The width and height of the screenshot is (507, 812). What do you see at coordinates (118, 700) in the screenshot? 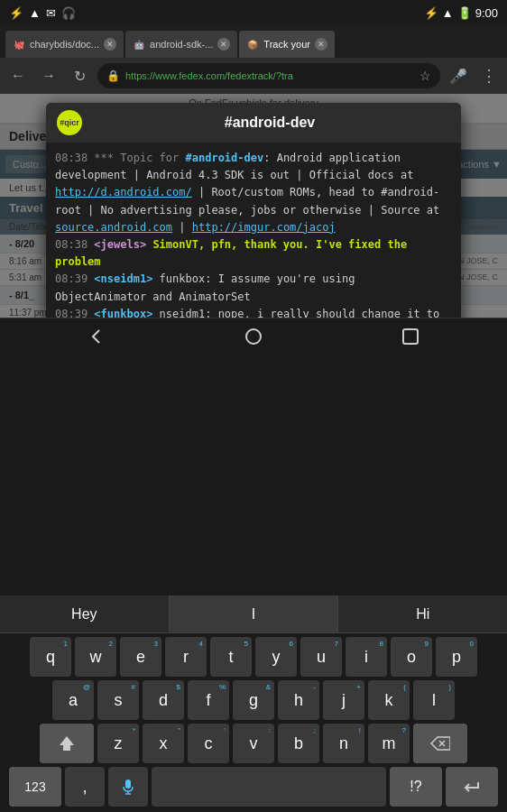
I see `key-s: s#` at bounding box center [118, 700].